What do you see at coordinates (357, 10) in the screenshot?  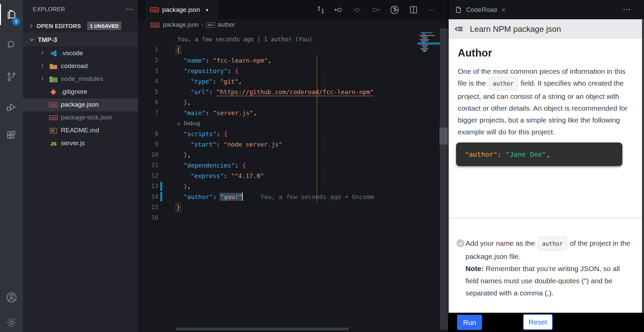 I see `record-icon` at bounding box center [357, 10].